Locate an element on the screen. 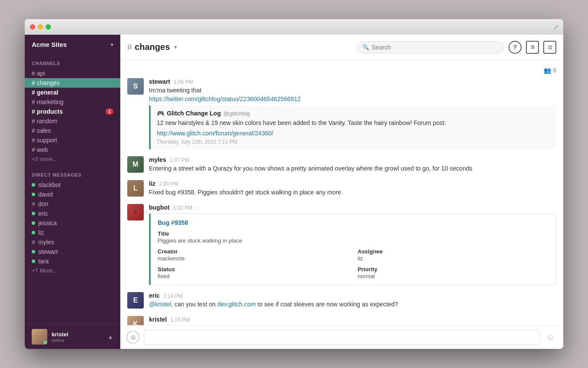  bug-status-label: Status is located at coordinates (254, 269).